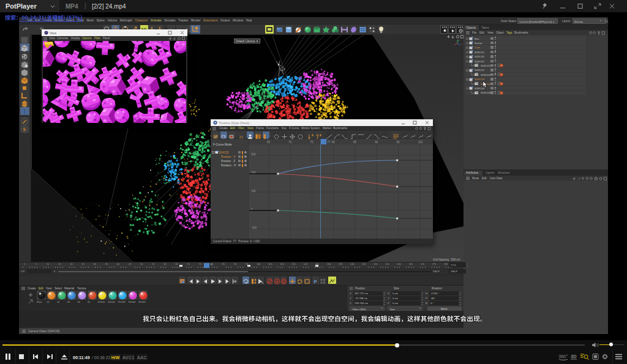  Describe the element at coordinates (563, 356) in the screenshot. I see `svg-text: 360°` at that location.